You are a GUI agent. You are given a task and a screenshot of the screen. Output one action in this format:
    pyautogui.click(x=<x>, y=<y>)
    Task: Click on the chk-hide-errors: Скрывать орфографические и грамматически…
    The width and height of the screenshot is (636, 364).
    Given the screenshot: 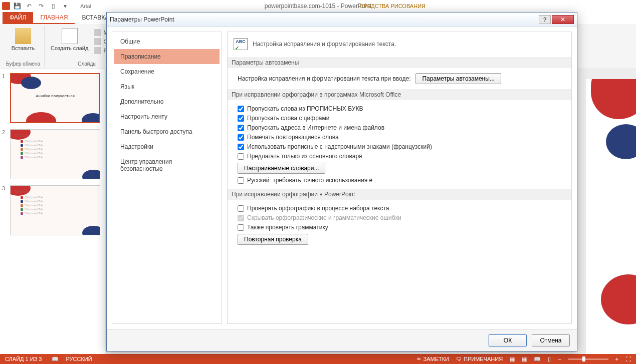 What is the action you would take?
    pyautogui.click(x=399, y=218)
    